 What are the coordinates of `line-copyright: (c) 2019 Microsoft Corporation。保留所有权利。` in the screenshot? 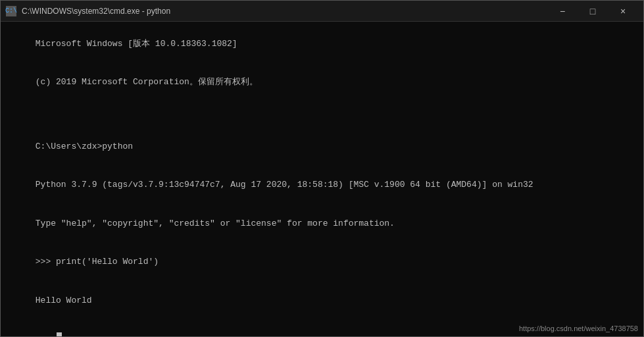 It's located at (147, 82).